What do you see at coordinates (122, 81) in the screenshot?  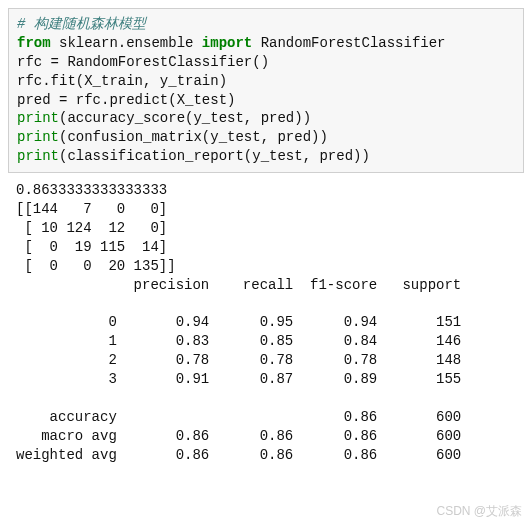 I see `code-line: rfc.fit(X_train, y_train)` at bounding box center [122, 81].